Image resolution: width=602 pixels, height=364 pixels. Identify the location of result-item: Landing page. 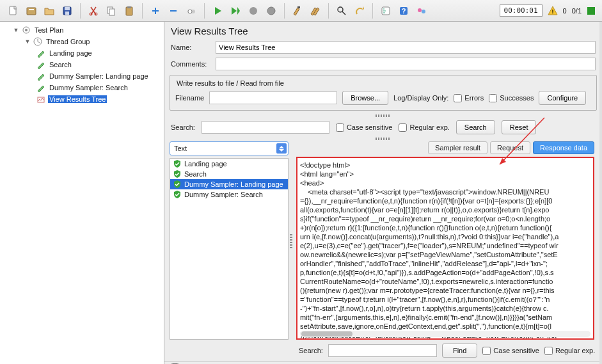
(229, 164).